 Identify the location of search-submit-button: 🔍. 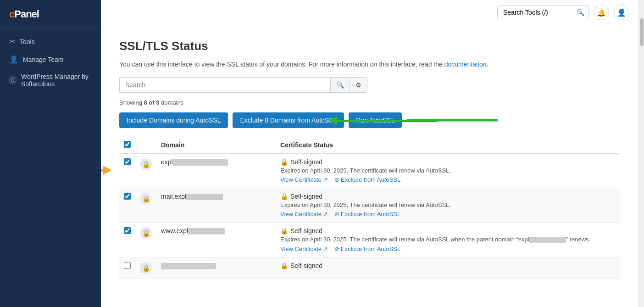
(340, 85).